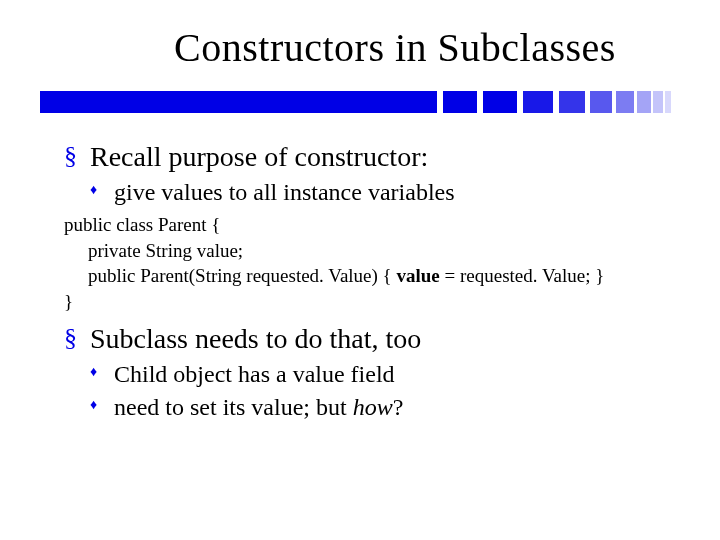 This screenshot has height=540, width=720. I want to click on code-line: public Parent(String requested. Value) {…, so click(372, 276).